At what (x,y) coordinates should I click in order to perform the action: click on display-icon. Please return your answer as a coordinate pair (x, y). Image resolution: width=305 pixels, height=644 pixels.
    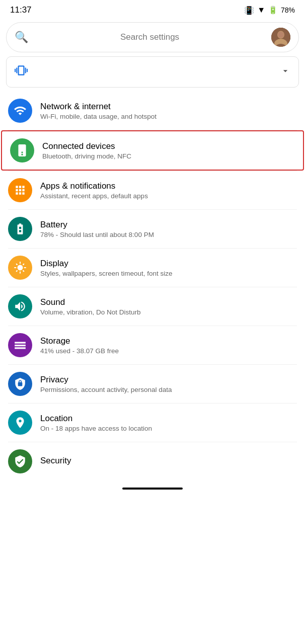
    Looking at the image, I should click on (20, 268).